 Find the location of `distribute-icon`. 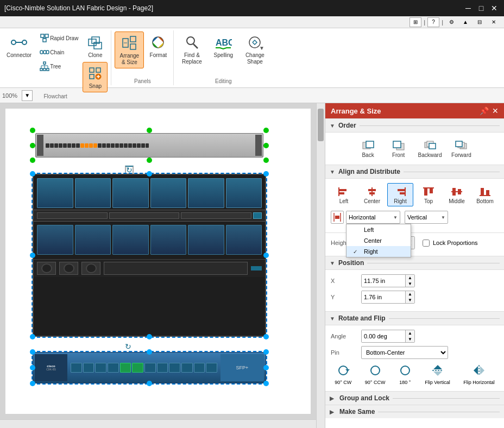

distribute-icon is located at coordinates (337, 217).